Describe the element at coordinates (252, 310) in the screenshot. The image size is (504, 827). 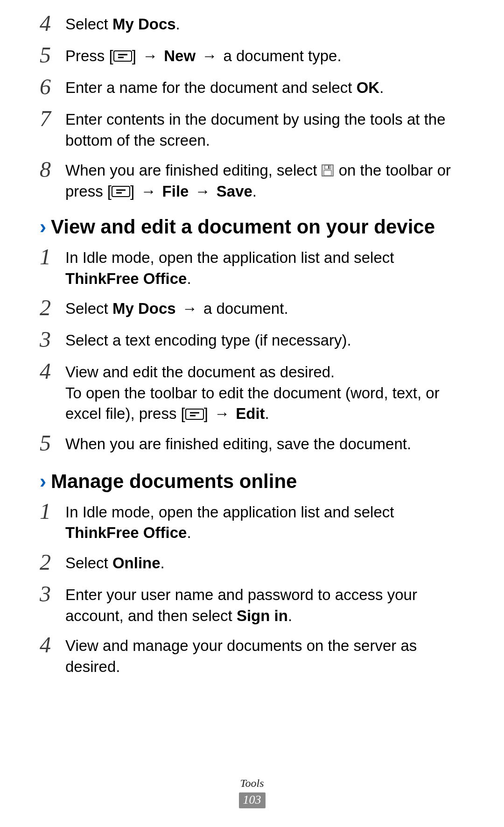
I see `step-item: 2Select My Docs → a document.` at that location.